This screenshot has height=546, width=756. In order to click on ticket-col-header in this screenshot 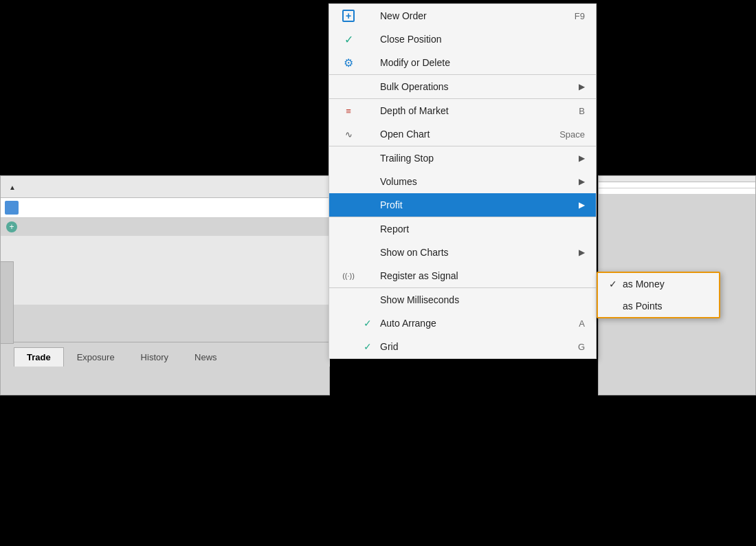, I will do `click(169, 187)`.